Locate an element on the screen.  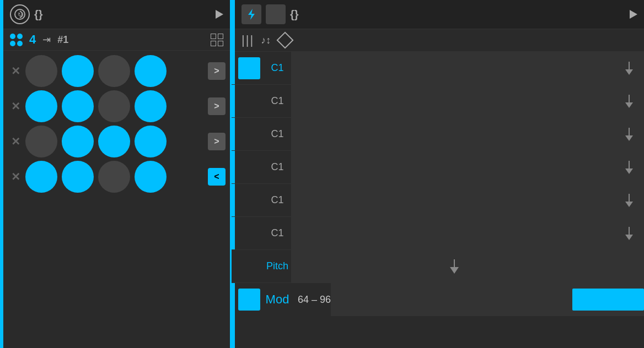
row-1-track is located at coordinates (468, 68).